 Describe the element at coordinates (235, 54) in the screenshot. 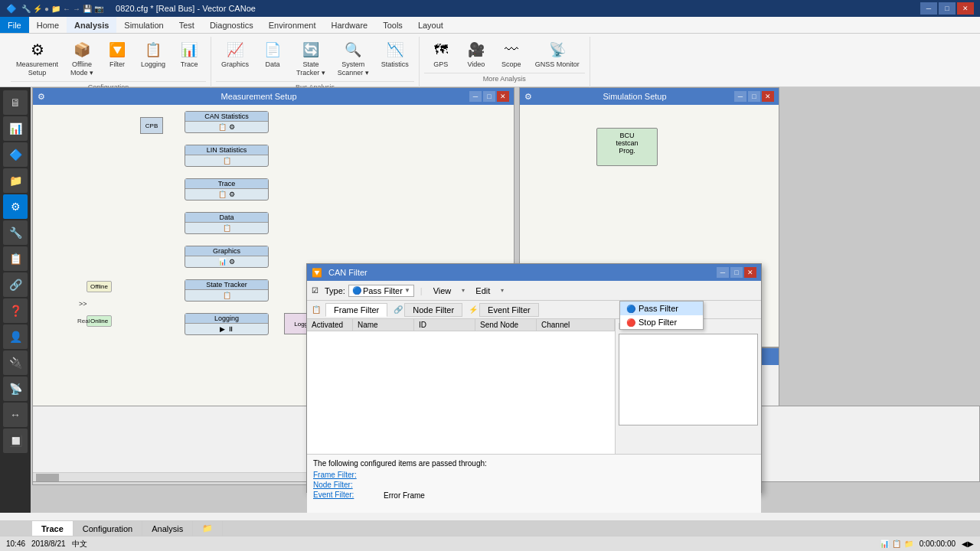

I see `ribbon-btn-graphics: 📈 Graphics` at that location.